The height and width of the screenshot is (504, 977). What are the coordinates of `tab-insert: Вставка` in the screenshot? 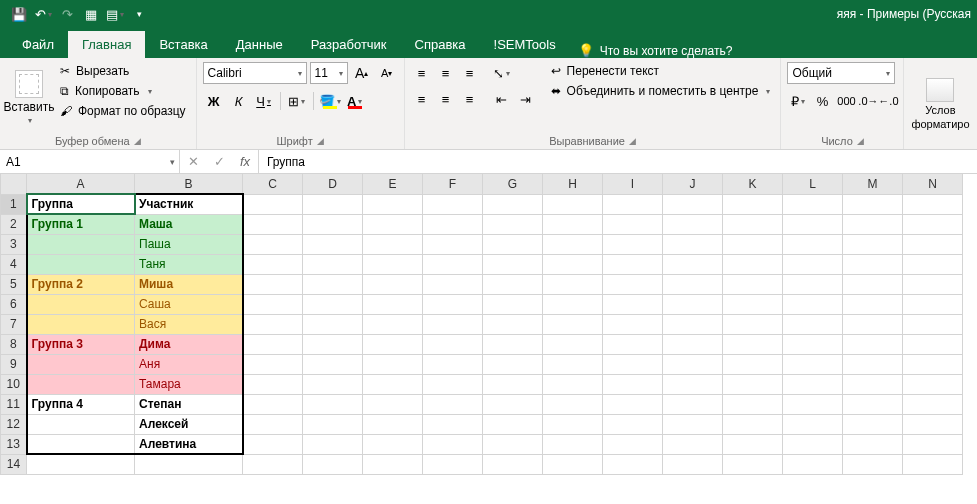 It's located at (183, 44).